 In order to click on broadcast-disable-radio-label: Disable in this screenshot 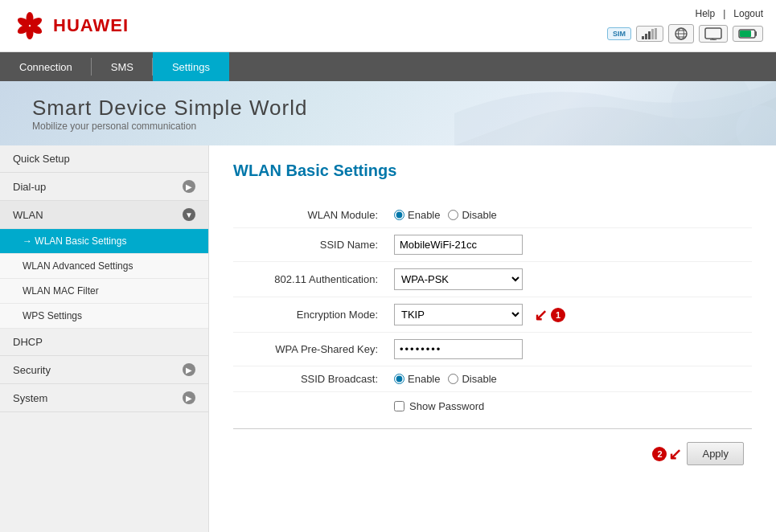, I will do `click(472, 379)`.